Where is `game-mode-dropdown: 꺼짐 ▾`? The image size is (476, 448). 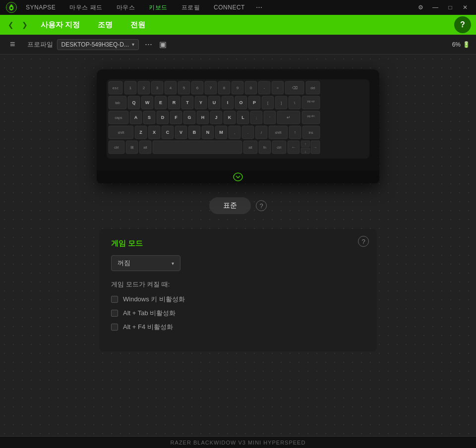
game-mode-dropdown: 꺼짐 ▾ is located at coordinates (146, 263).